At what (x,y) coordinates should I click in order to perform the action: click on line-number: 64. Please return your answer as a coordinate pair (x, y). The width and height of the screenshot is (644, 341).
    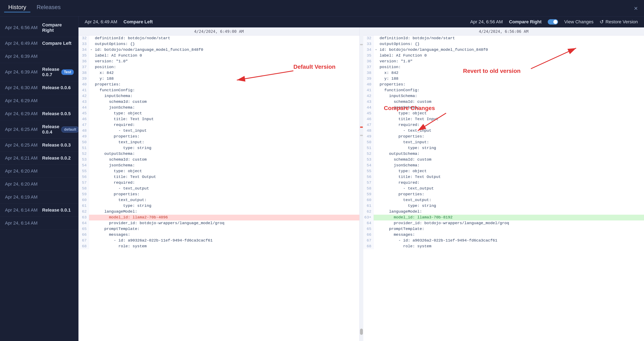
    Looking at the image, I should click on (368, 223).